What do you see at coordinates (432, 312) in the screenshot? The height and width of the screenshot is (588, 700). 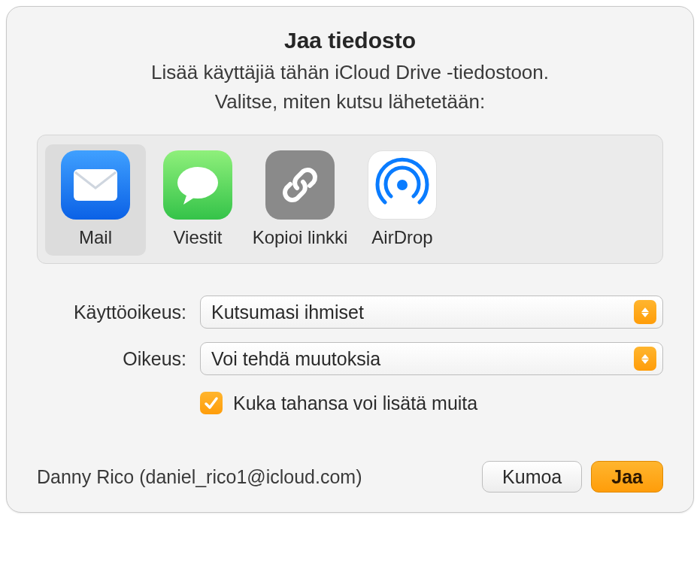 I see `access-dropdown: Kutsumasi ihmiset` at bounding box center [432, 312].